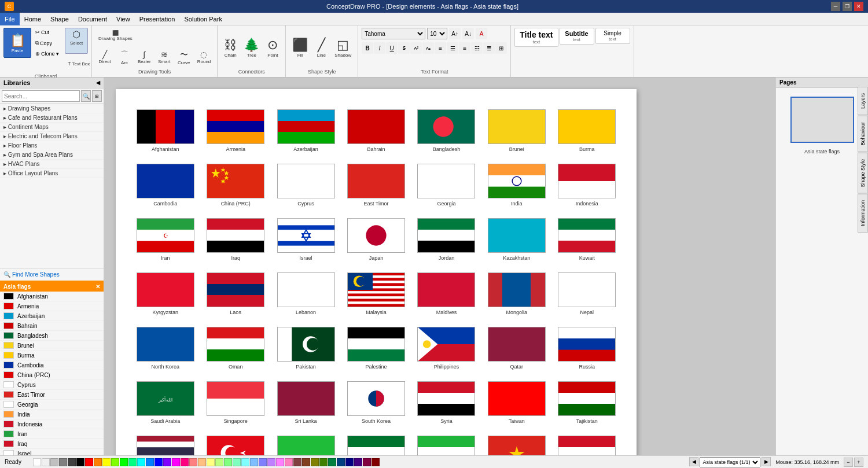 Image resolution: width=868 pixels, height=468 pixels. What do you see at coordinates (587, 348) in the screenshot?
I see `flag-canvas-cell: Russia` at bounding box center [587, 348].